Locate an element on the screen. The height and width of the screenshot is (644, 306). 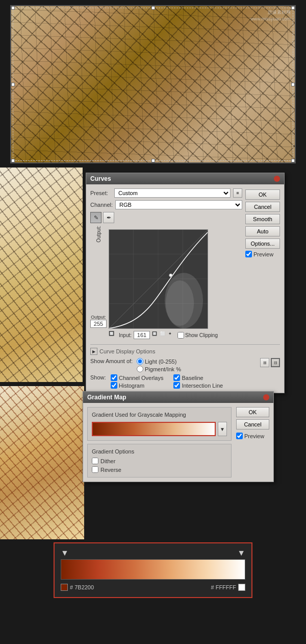
cancel-button: Cancel is located at coordinates (263, 207).